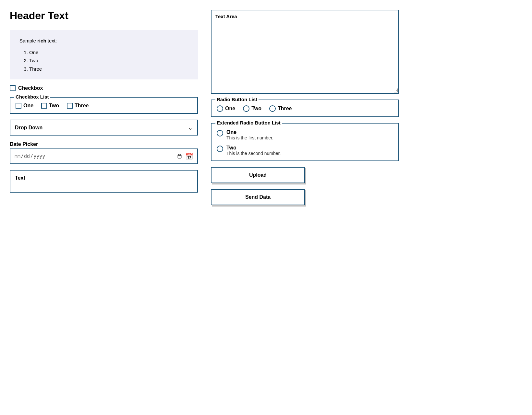 This screenshot has height=415, width=532. What do you see at coordinates (78, 106) in the screenshot?
I see `checkbox-list-item-three: Three` at bounding box center [78, 106].